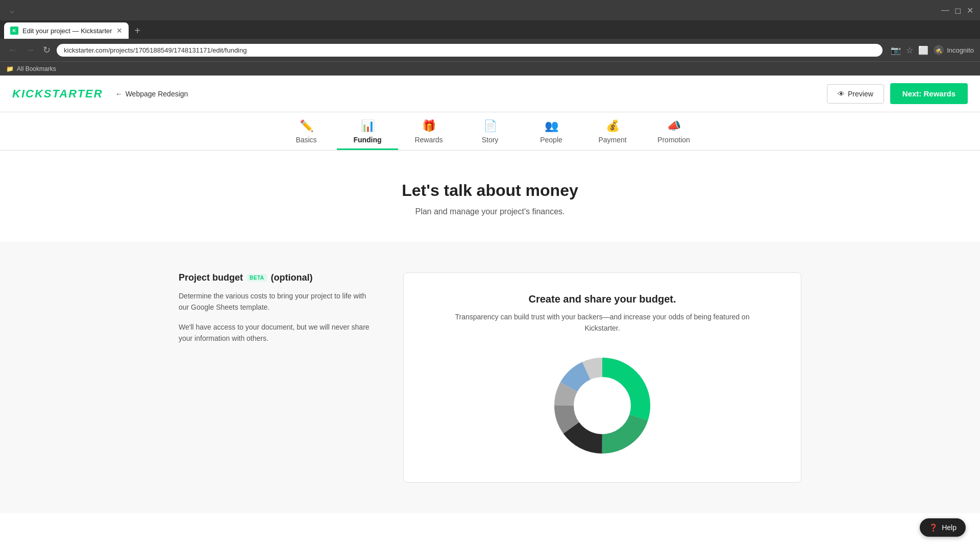 The width and height of the screenshot is (980, 551). Describe the element at coordinates (306, 140) in the screenshot. I see `tab-basics-label: Basics` at that location.